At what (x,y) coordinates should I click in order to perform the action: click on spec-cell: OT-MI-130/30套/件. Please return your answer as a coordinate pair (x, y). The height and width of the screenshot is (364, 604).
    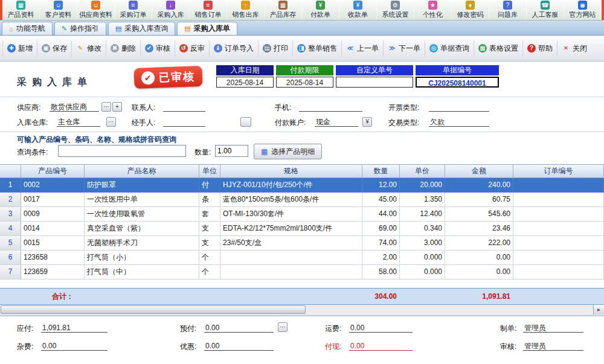
    Looking at the image, I should click on (291, 214).